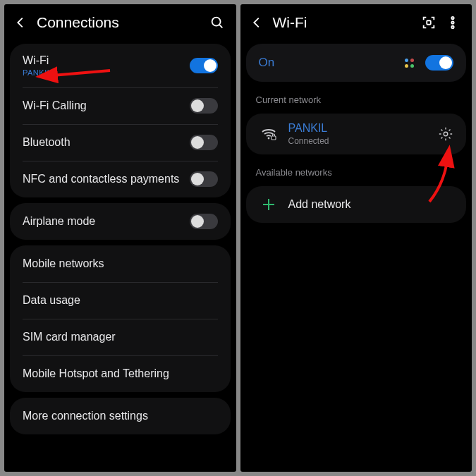 This screenshot has width=476, height=476. Describe the element at coordinates (106, 106) in the screenshot. I see `wifi-calling-label: Wi-Fi Calling` at that location.